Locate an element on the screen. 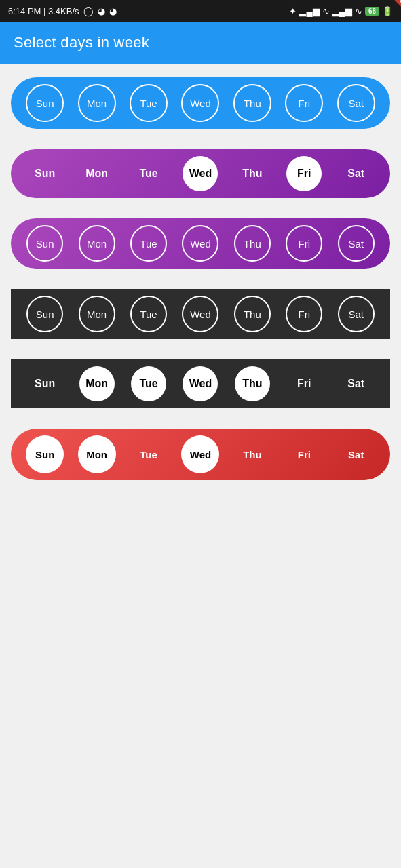  week-selector-purple-flat: Sun Mon Tue Wed Thu Fri Sat is located at coordinates (201, 174).